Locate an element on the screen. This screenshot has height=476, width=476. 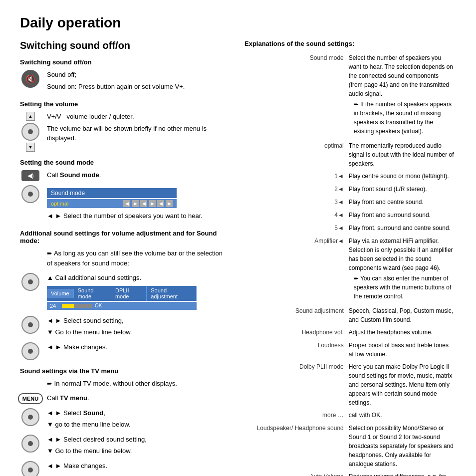
tv-menu-call: Call TV menu. is located at coordinates (138, 398).